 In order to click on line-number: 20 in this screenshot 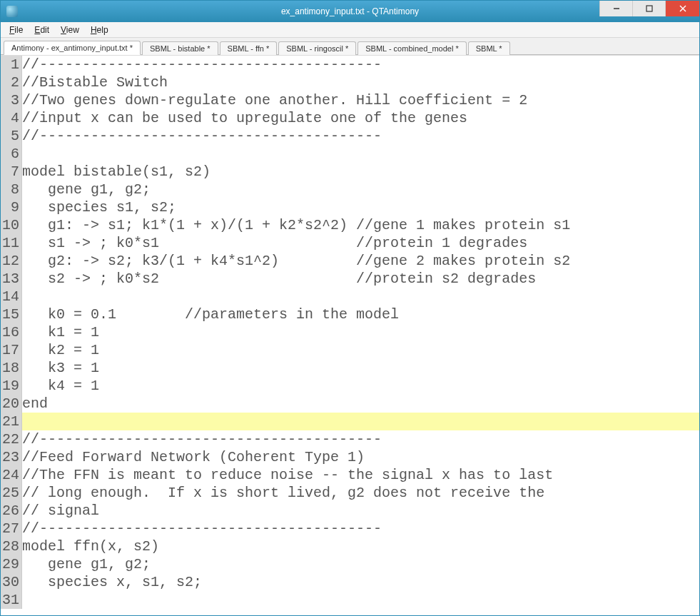, I will do `click(11, 404)`.